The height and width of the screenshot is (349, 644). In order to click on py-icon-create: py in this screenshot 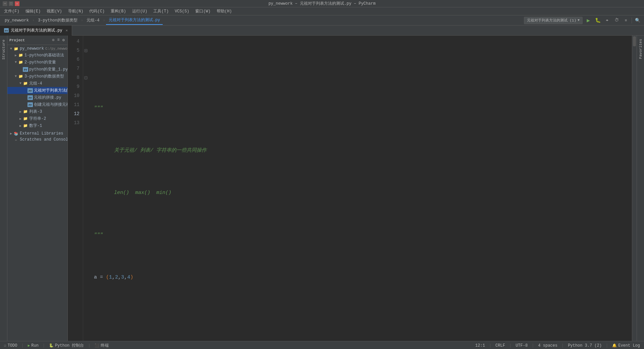, I will do `click(30, 105)`.